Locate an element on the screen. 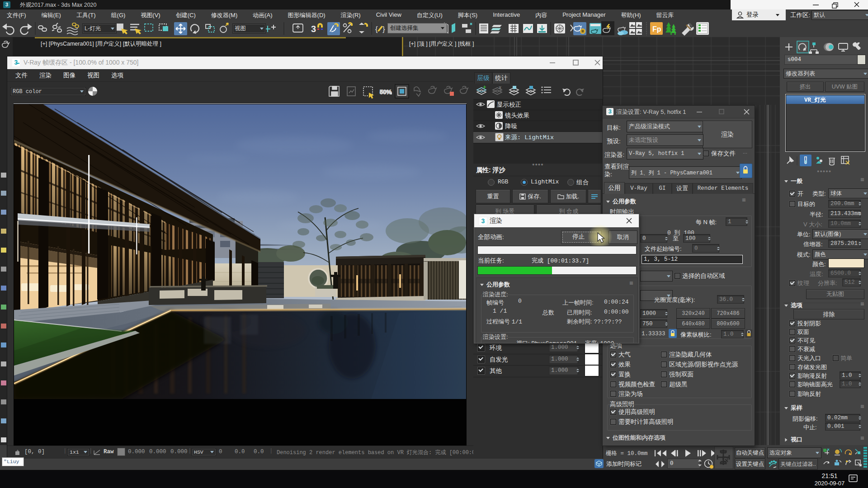  svg-text: x is located at coordinates (500, 87).